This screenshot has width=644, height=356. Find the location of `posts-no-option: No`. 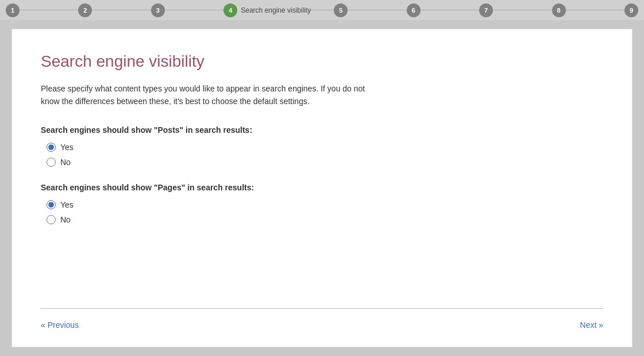

posts-no-option: No is located at coordinates (325, 162).